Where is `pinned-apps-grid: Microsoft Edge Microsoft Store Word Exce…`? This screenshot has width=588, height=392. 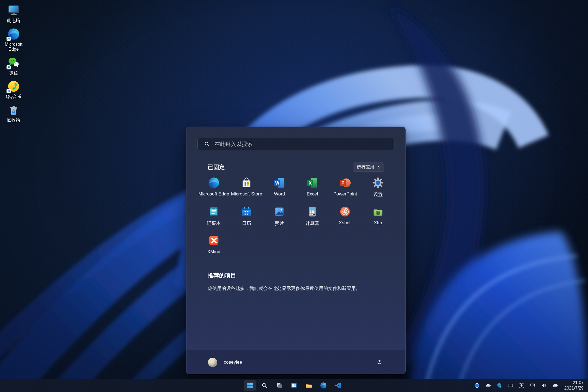 pinned-apps-grid: Microsoft Edge Microsoft Store Word Exce… is located at coordinates (296, 219).